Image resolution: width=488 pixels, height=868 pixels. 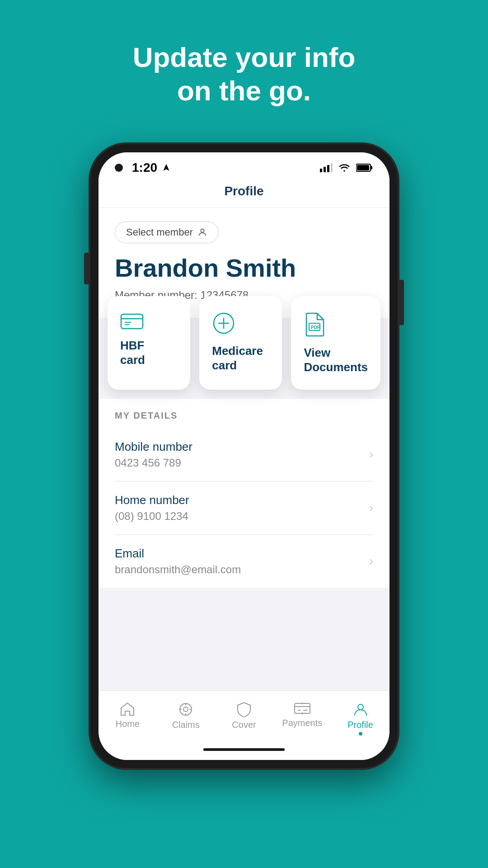 What do you see at coordinates (244, 752) in the screenshot?
I see `home-indicator` at bounding box center [244, 752].